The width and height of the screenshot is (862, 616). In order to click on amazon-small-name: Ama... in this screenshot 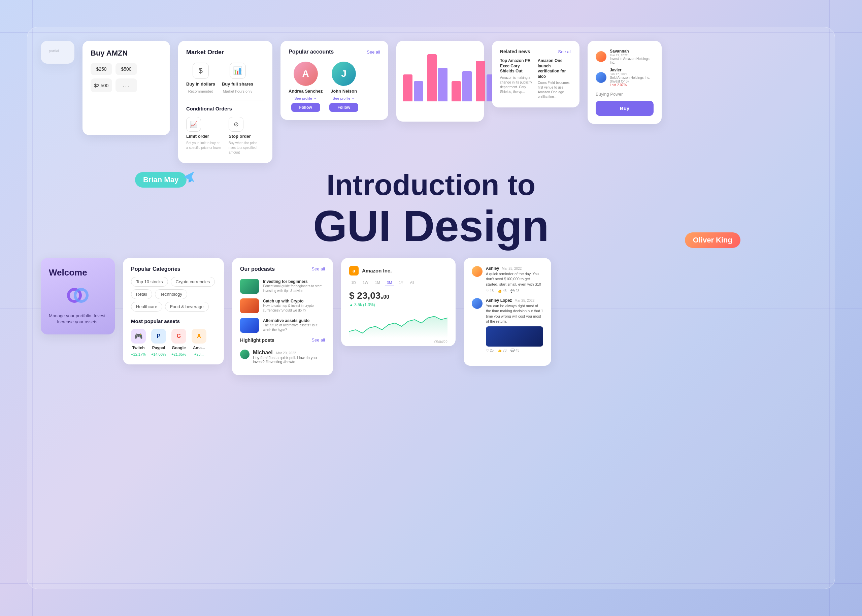, I will do `click(199, 348)`.